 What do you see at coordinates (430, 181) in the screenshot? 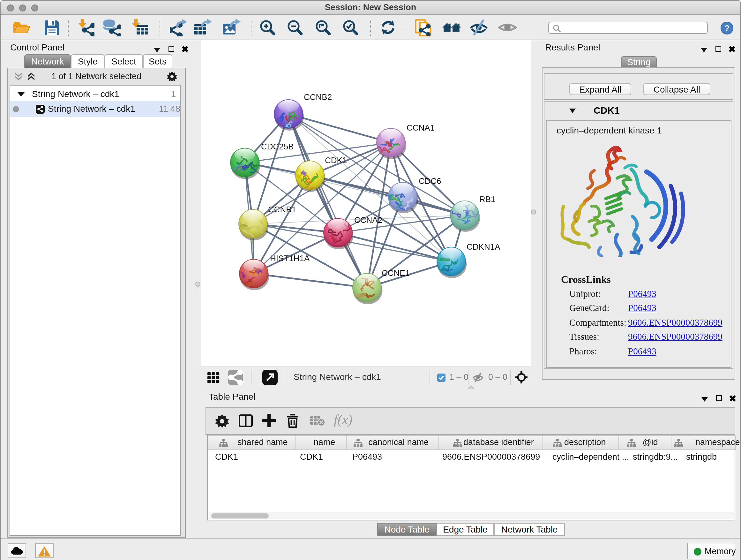
I see `svg-text: CDC6` at bounding box center [430, 181].